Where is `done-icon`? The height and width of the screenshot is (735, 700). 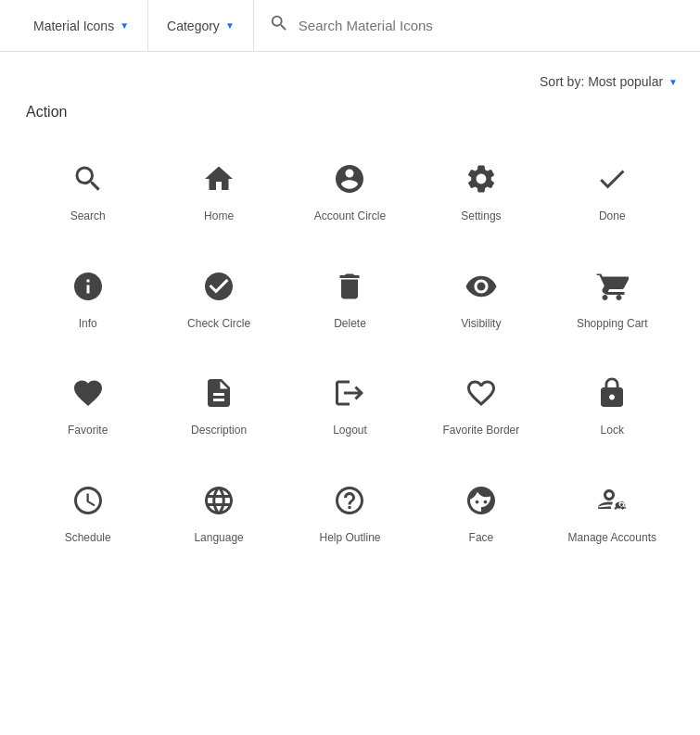 done-icon is located at coordinates (612, 179).